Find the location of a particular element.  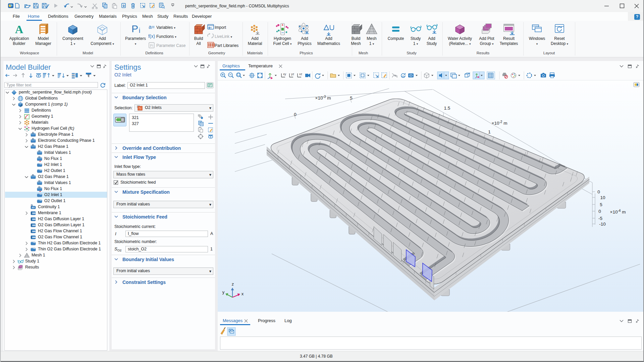

svg-text: 1 is located at coordinates (489, 132).